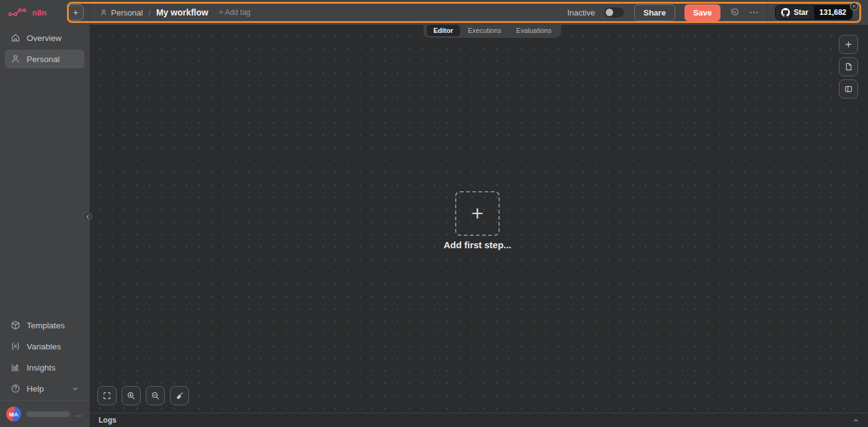 The height and width of the screenshot is (427, 868). What do you see at coordinates (485, 30) in the screenshot?
I see `tab-executions: Executions` at bounding box center [485, 30].